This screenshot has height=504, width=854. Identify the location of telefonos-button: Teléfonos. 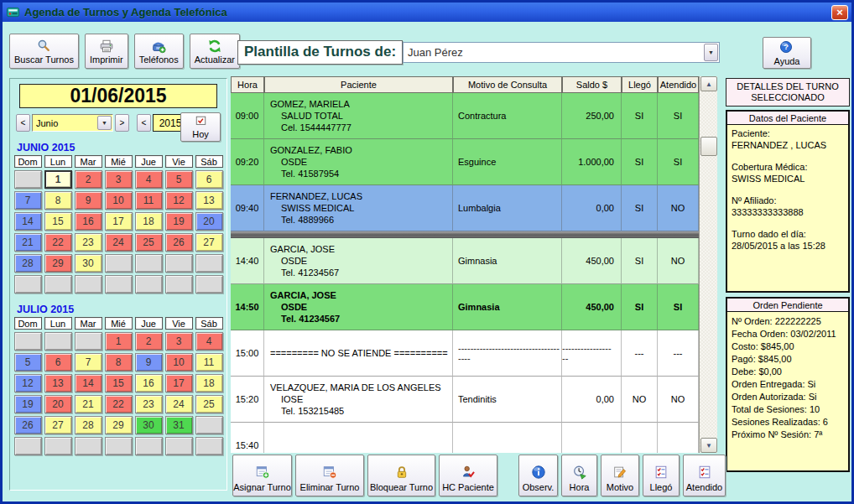
(159, 51).